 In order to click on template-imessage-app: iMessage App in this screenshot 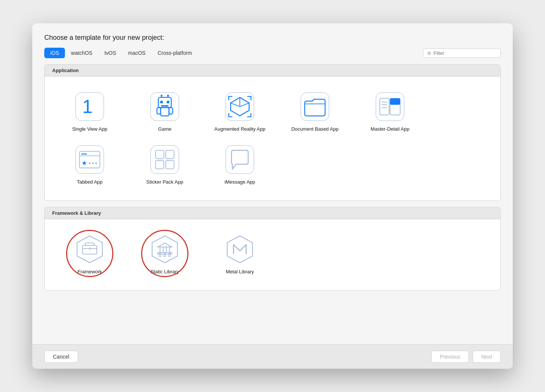, I will do `click(240, 165)`.